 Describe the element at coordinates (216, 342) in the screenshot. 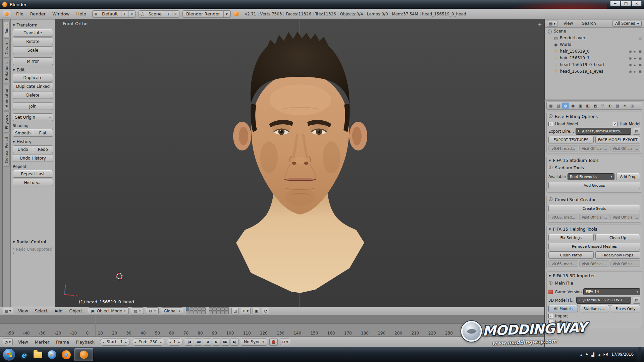

I see `play-button: ▶` at that location.